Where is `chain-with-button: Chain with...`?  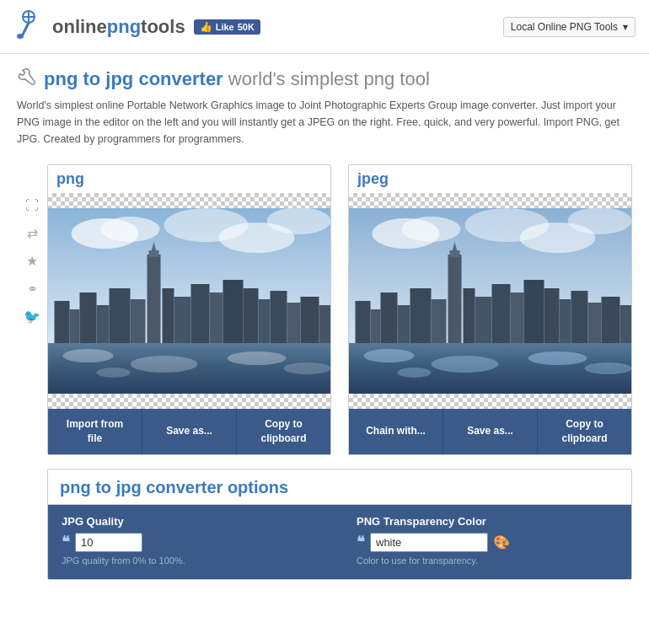
chain-with-button: Chain with... is located at coordinates (396, 432).